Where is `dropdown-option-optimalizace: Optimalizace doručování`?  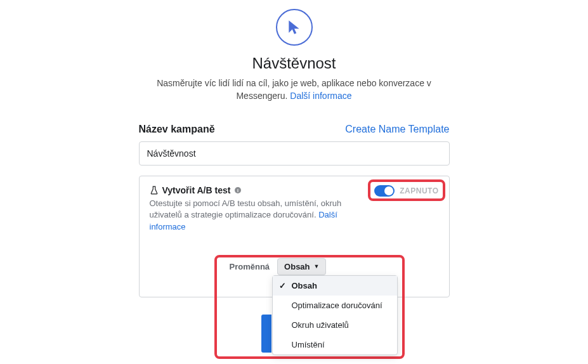 dropdown-option-optimalizace: Optimalizace doručování is located at coordinates (335, 306).